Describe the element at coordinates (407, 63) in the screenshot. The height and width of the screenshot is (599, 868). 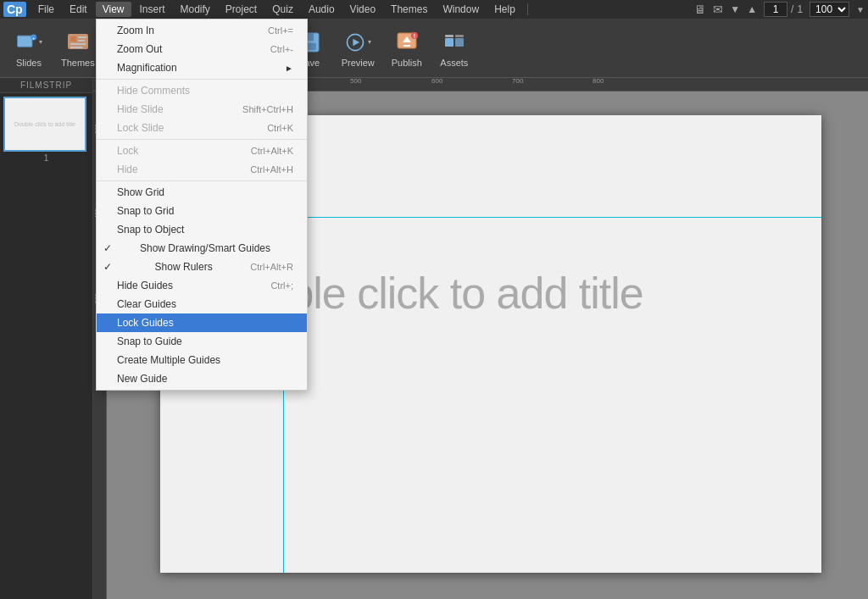
I see `publish-label: Publish` at that location.